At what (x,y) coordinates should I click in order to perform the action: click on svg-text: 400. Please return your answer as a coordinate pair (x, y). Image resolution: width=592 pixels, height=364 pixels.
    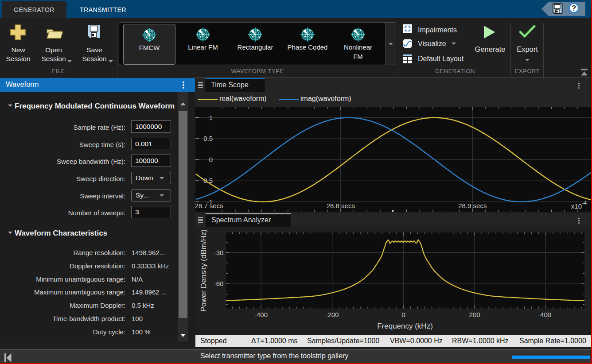
    Looking at the image, I should click on (546, 314).